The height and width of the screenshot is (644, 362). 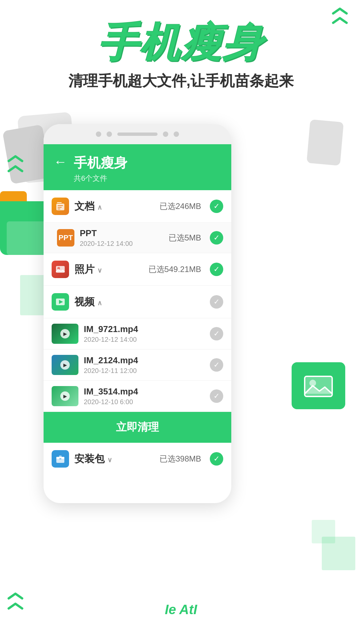 I want to click on video-item-1: ▶ IM_9721.mp4 2020-12-12 14:00 ✓, so click(x=137, y=333).